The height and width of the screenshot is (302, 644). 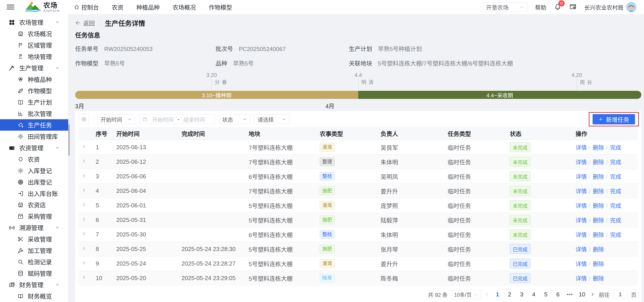 I want to click on nav-item-作物模型: 作物模型, so click(x=220, y=7).